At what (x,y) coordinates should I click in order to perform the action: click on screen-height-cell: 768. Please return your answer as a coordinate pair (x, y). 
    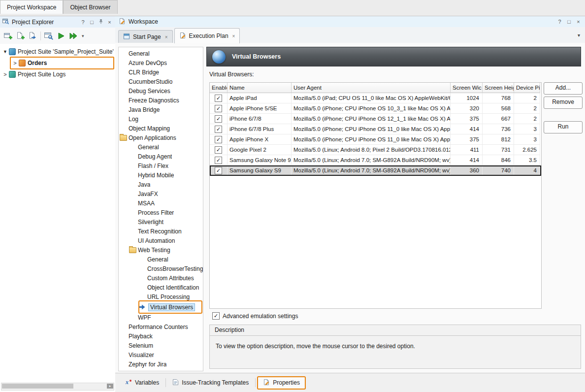
    Looking at the image, I should click on (498, 98).